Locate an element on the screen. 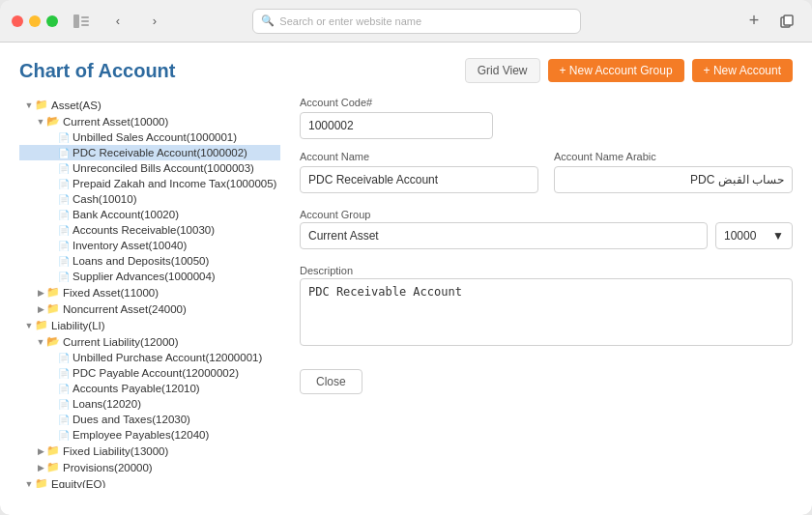  tree-item-equity: ▼ 📁 Equity(EQ) is located at coordinates (150, 481).